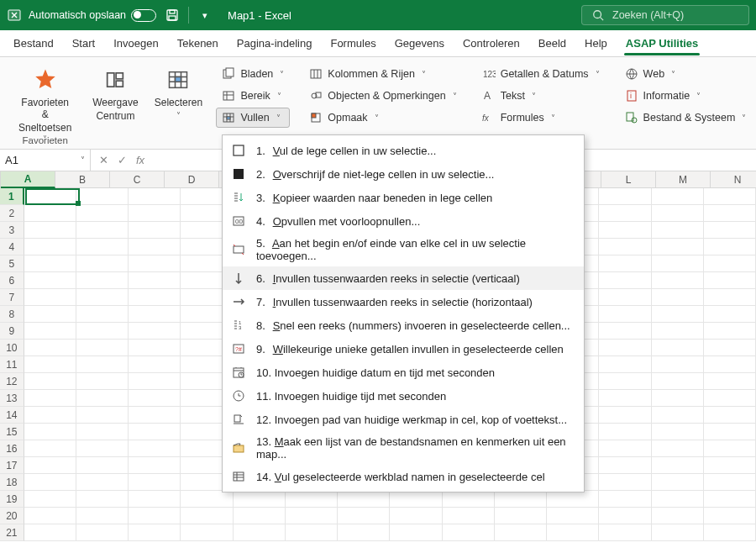 The image size is (756, 553). What do you see at coordinates (12, 331) in the screenshot?
I see `row-header: 9` at bounding box center [12, 331].